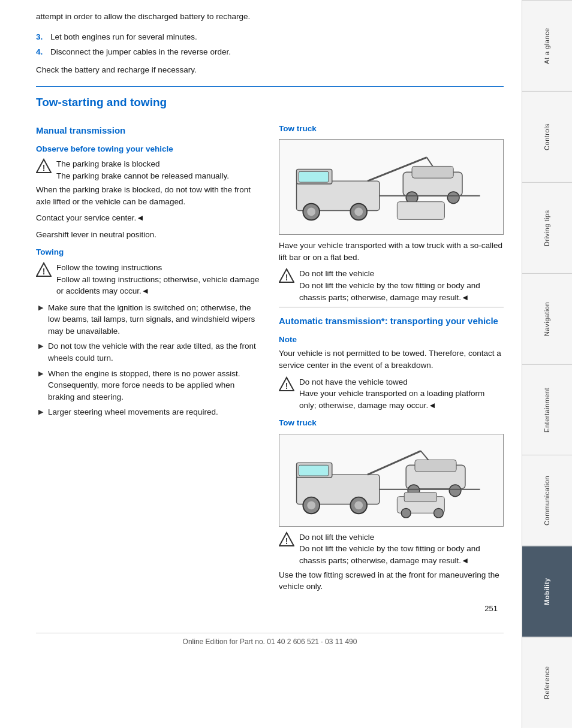  What do you see at coordinates (547, 591) in the screenshot?
I see `sidebar-tab-mobility: Mobility` at bounding box center [547, 591].